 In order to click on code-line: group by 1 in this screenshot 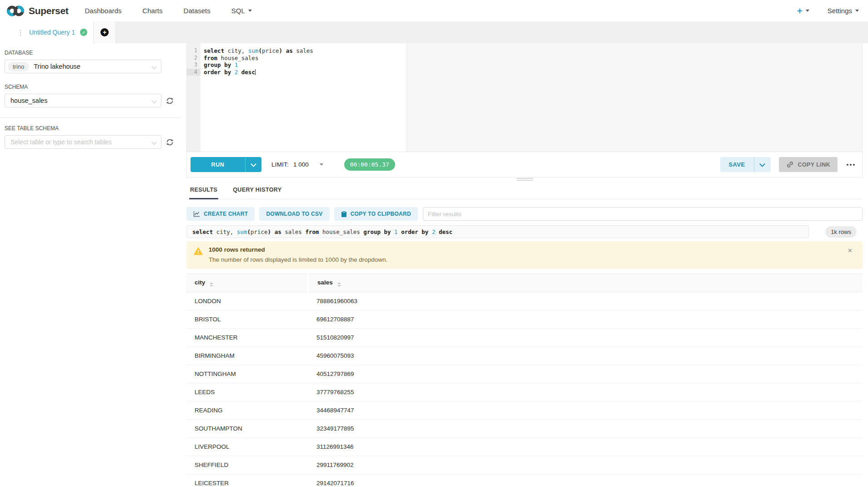, I will do `click(533, 65)`.